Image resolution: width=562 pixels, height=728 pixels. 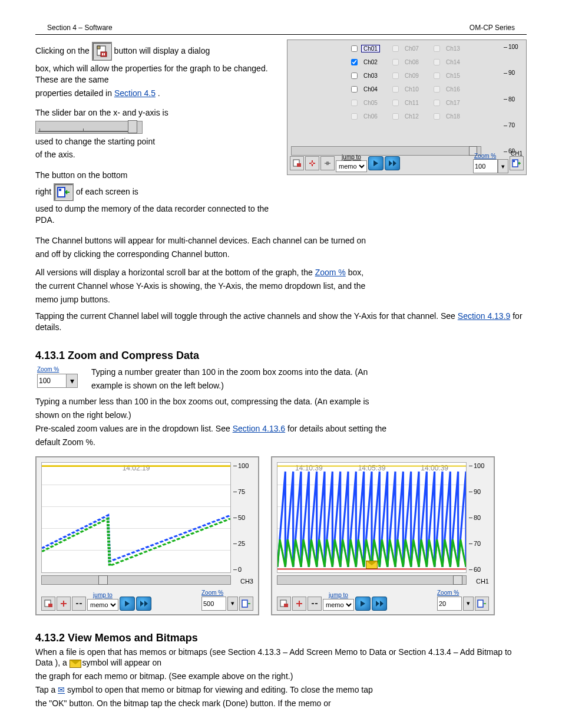 I want to click on chart-zoom-20: 14:10:39 14:05:39 14:00:39 100 90 80 70 …, so click(x=383, y=536).